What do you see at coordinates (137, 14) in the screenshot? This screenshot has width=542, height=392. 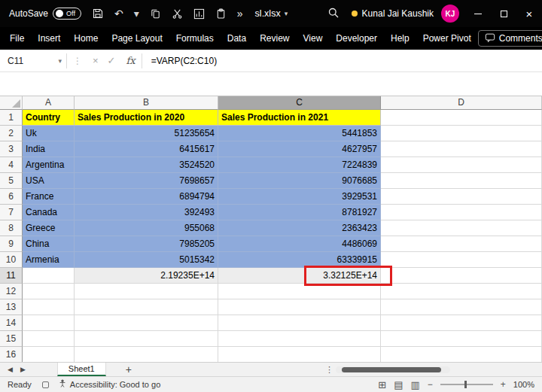 I see `undo-dropdown-icon: ▾` at bounding box center [137, 14].